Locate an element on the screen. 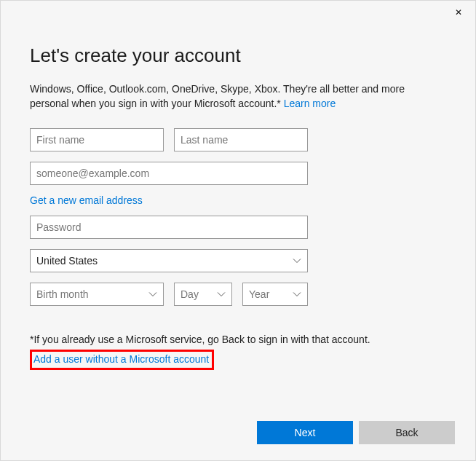 The width and height of the screenshot is (476, 461). last-name-field: Last name is located at coordinates (241, 140).